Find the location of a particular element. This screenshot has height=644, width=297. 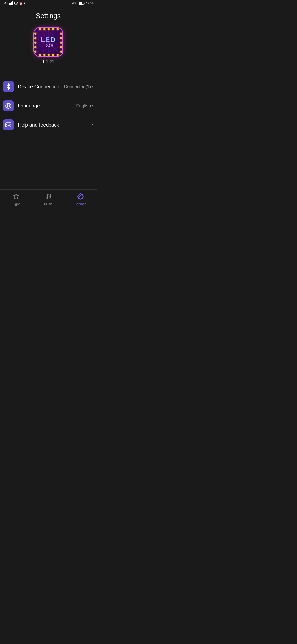

app-version: 1.1.21 is located at coordinates (48, 62).